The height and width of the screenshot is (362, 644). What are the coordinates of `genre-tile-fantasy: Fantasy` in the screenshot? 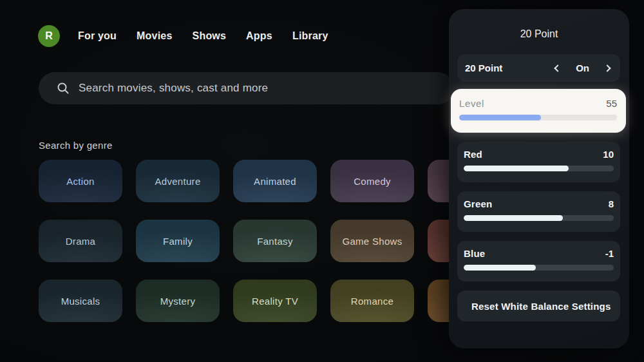 It's located at (275, 241).